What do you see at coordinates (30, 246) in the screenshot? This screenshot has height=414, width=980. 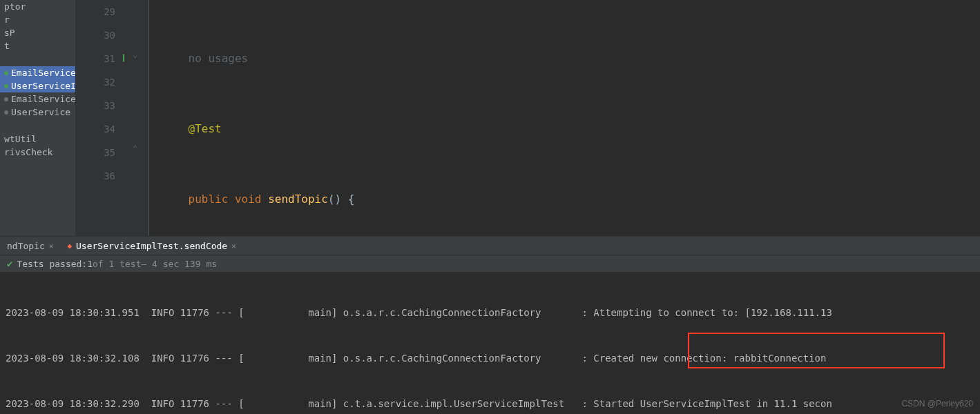 I see `tab-sendtopic: ndTopic ✕` at bounding box center [30, 246].